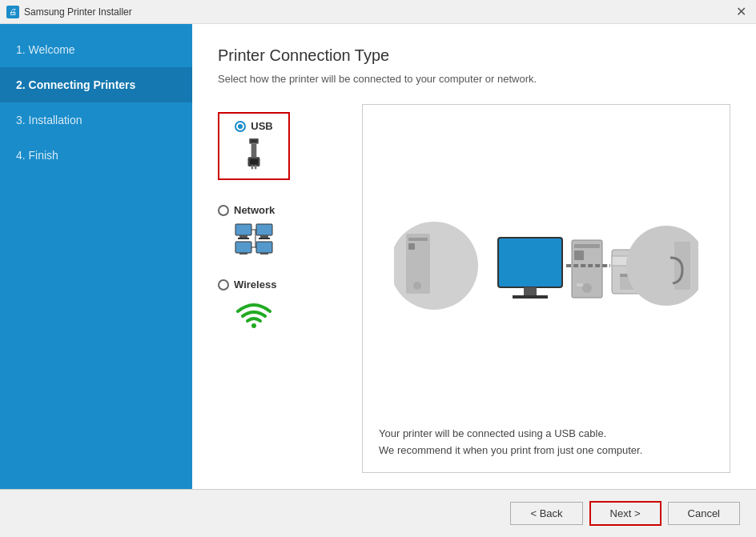 The height and width of the screenshot is (537, 756). Describe the element at coordinates (255, 210) in the screenshot. I see `network-label: Network` at that location.